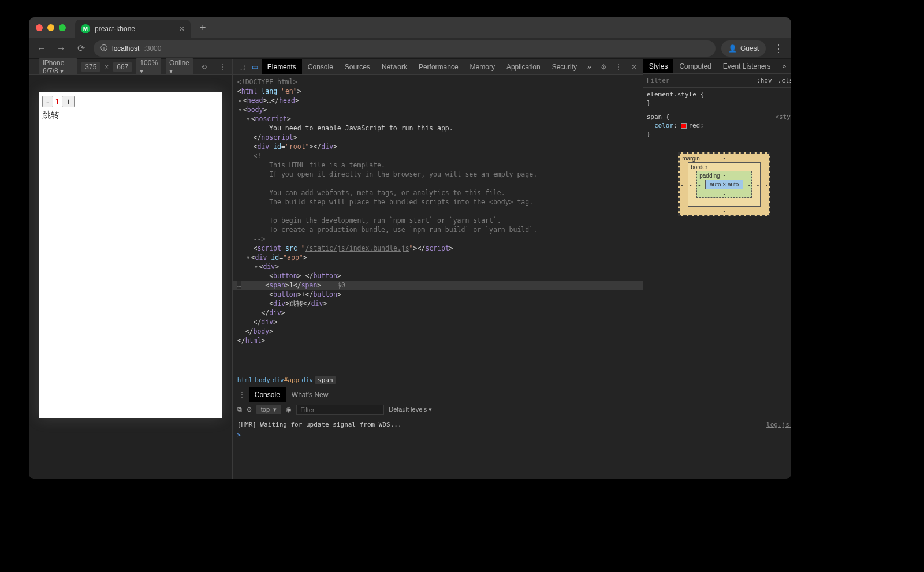 The image size is (924, 572). I want to click on tab-title: preact-kbone, so click(115, 29).